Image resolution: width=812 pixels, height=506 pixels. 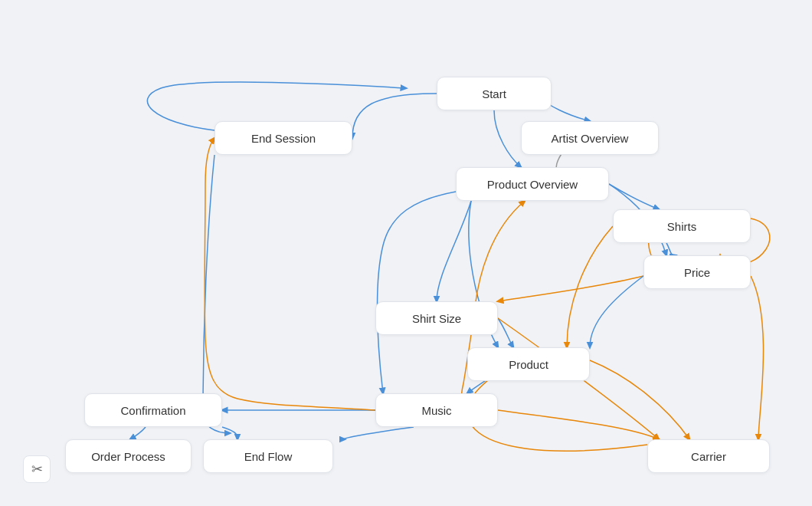 I want to click on node-artist-overview: Artist Overview, so click(x=590, y=138).